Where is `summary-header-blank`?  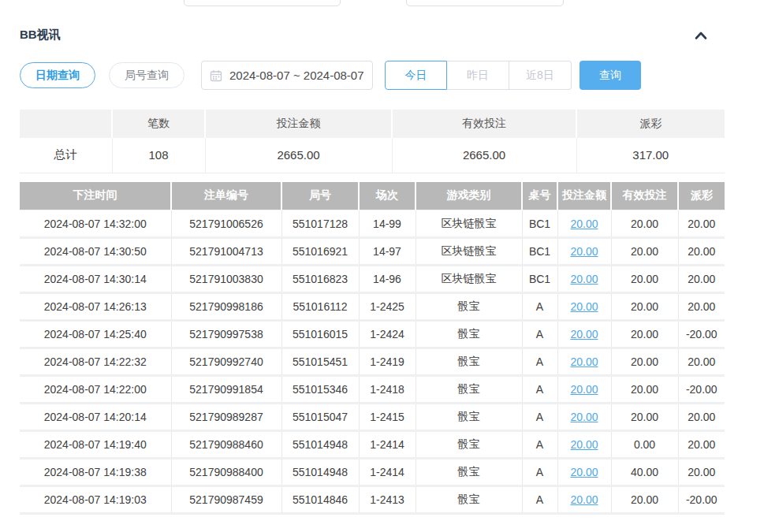
summary-header-blank is located at coordinates (66, 124).